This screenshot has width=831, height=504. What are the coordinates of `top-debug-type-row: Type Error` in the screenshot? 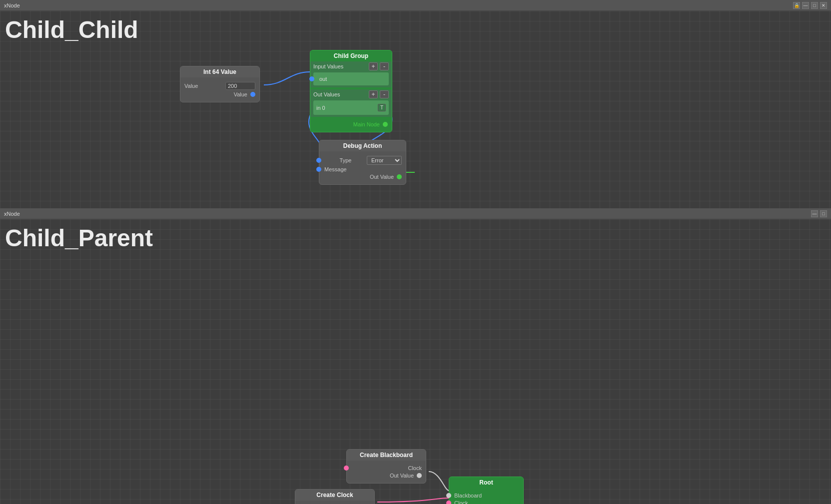 It's located at (363, 160).